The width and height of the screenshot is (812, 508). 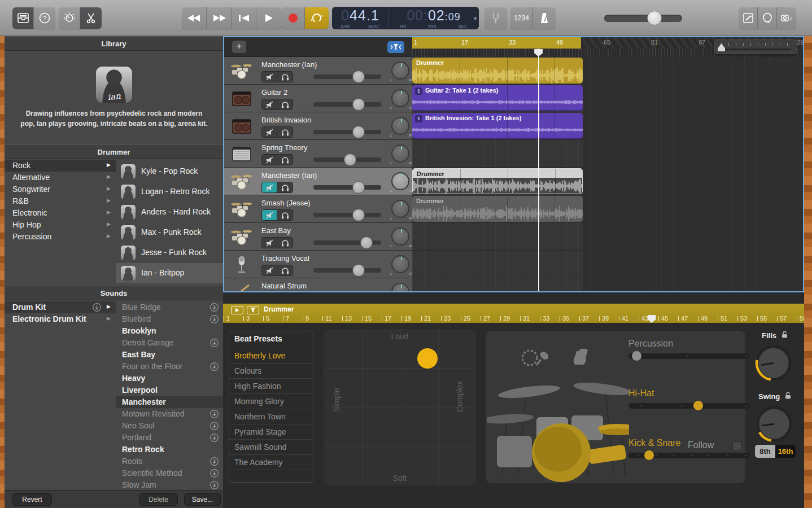 I want to click on revert-button: Revert, so click(x=32, y=500).